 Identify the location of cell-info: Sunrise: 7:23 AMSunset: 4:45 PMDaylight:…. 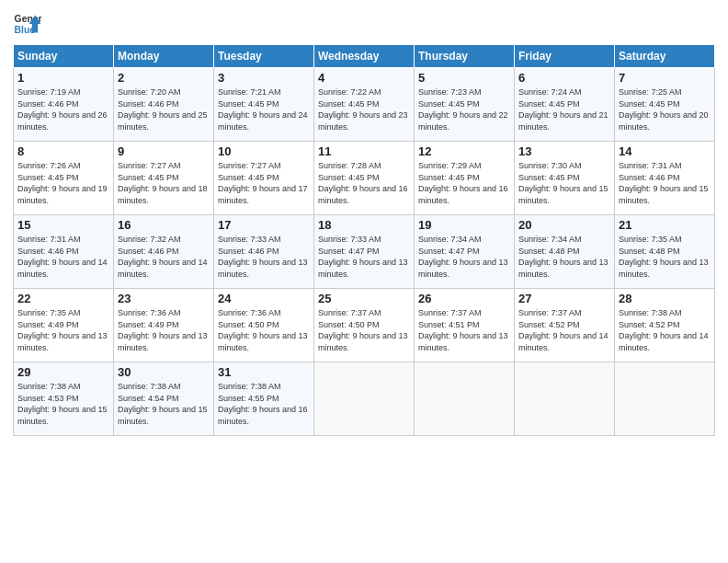
(464, 109).